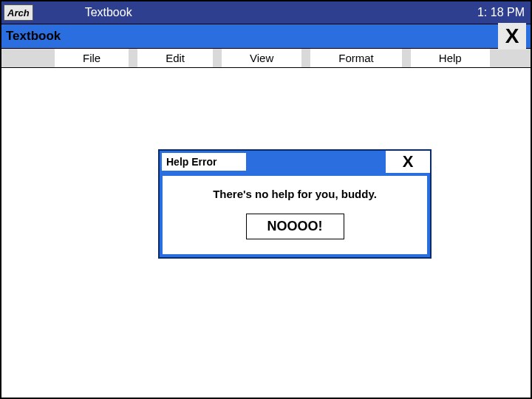 The height and width of the screenshot is (399, 532). I want to click on menu-edit: Edit, so click(175, 58).